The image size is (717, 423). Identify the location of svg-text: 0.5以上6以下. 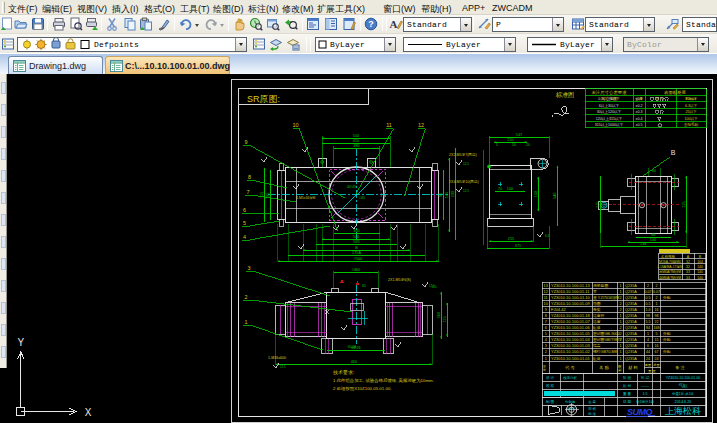
(609, 99).